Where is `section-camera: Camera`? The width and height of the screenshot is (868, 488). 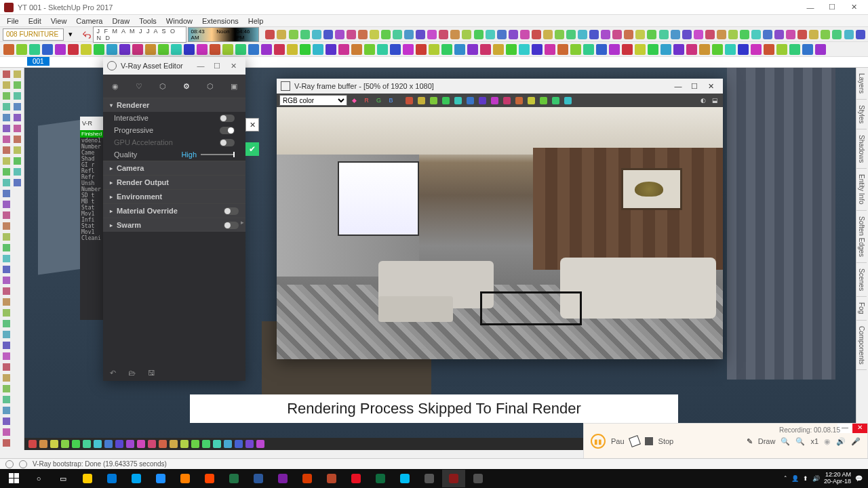 section-camera: Camera is located at coordinates (174, 168).